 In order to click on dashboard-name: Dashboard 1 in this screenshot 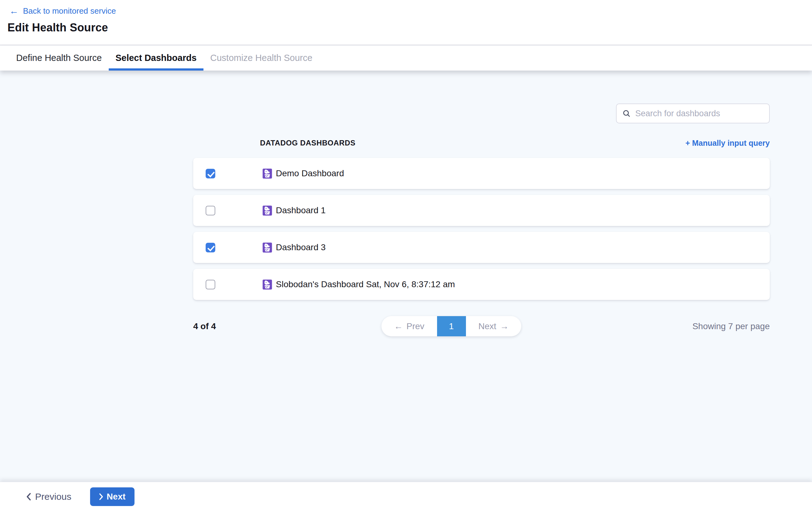, I will do `click(301, 211)`.